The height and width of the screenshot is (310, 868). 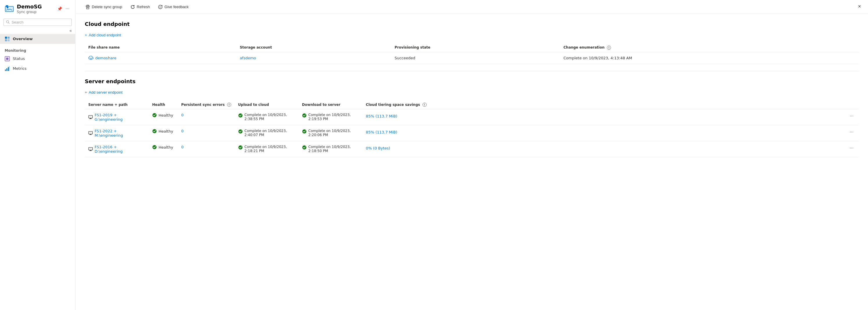 What do you see at coordinates (103, 35) in the screenshot?
I see `add-cloud-endpoint-button: + Add cloud endpoint` at bounding box center [103, 35].